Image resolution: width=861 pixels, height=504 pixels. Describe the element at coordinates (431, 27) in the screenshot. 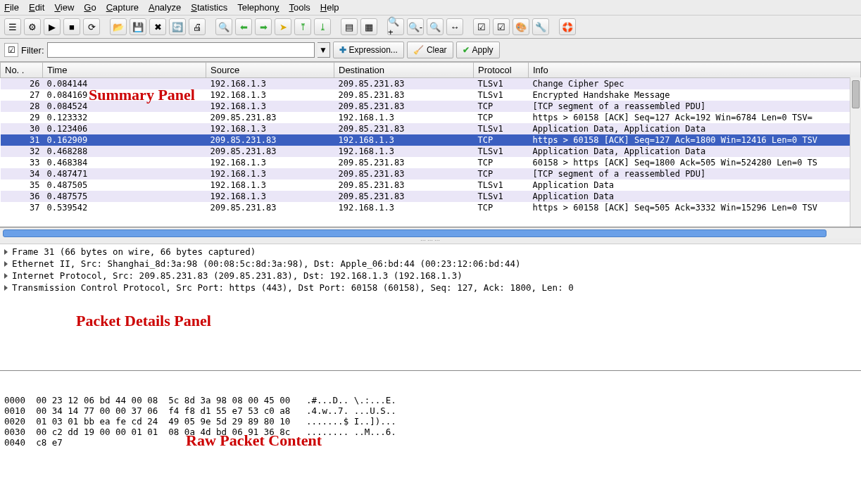

I see `main-toolbar: ☰ ⚙ ▶ ■ ⟳ 📂 💾 ✖ 🔄 🖨 🔍 ⬅ ➡ ➤ ⤒ ⤓ ▤ ▦ 🔍+ 🔍…` at that location.